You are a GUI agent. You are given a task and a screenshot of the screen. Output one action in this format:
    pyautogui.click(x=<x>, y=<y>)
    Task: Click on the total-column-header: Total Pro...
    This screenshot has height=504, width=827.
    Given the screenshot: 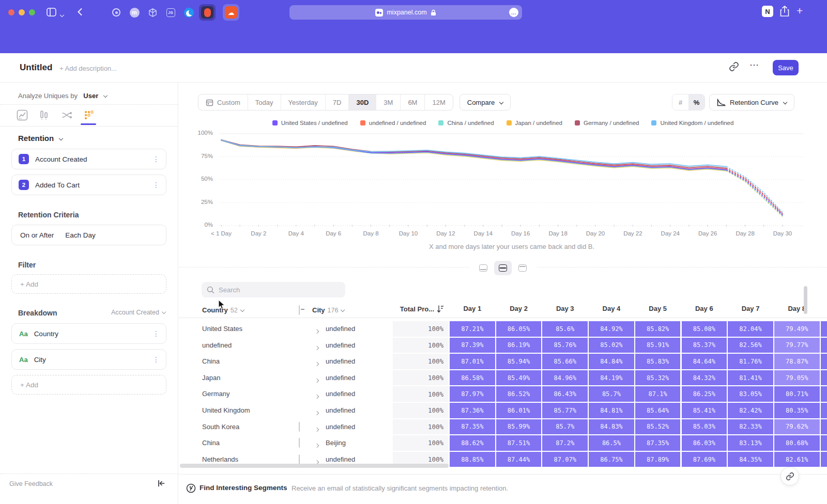 What is the action you would take?
    pyautogui.click(x=409, y=309)
    